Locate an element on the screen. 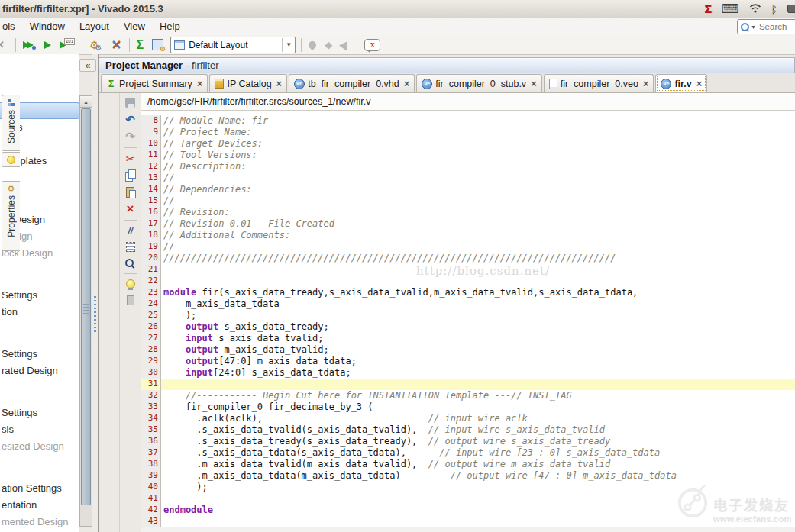 The image size is (795, 532). flow-navigator-scrollbar: ▲ is located at coordinates (86, 311).